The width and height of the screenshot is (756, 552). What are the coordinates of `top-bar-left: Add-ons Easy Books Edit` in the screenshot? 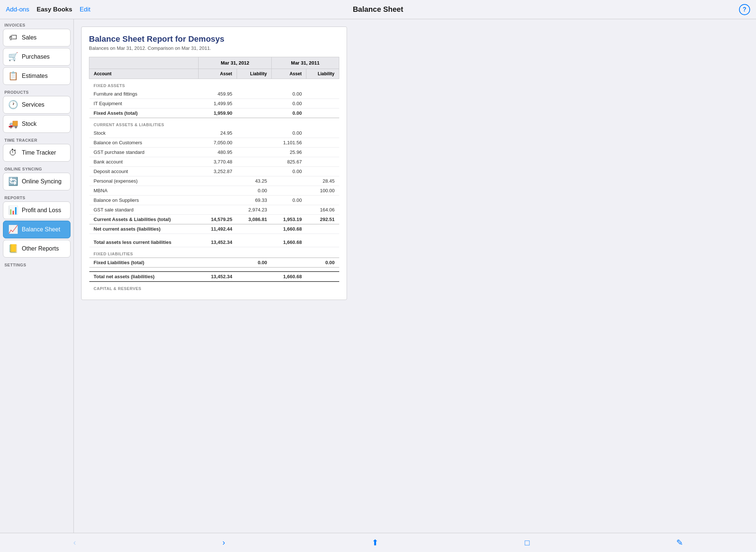 It's located at (130, 10).